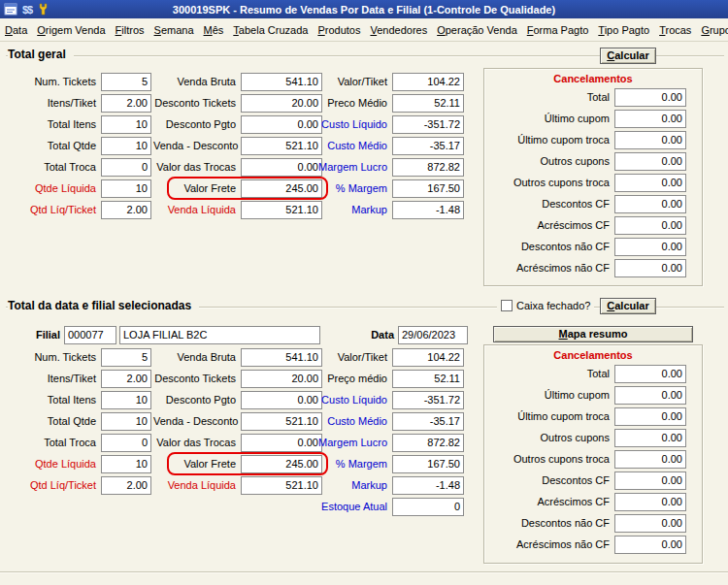  Describe the element at coordinates (384, 432) in the screenshot. I see `data-filial-column-3: Valor/Tiket104.22Preço médio52.11Custo L…` at that location.